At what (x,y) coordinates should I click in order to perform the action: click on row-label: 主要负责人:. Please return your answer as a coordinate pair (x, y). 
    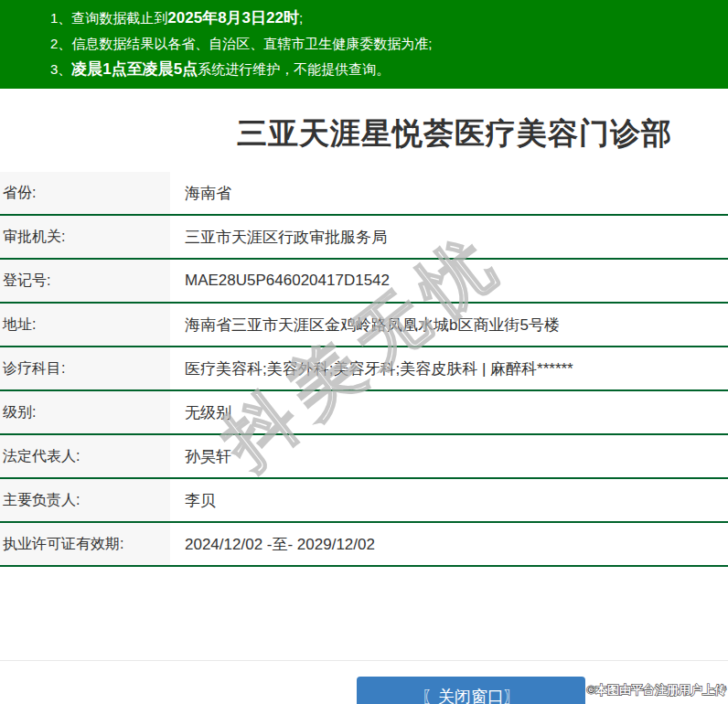
    Looking at the image, I should click on (85, 500).